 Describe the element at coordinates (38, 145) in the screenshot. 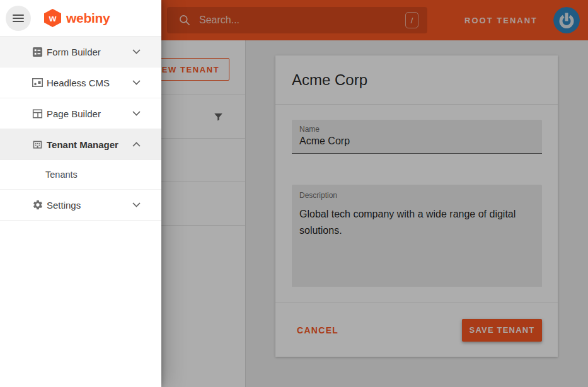

I see `tenant-manager-icon` at that location.